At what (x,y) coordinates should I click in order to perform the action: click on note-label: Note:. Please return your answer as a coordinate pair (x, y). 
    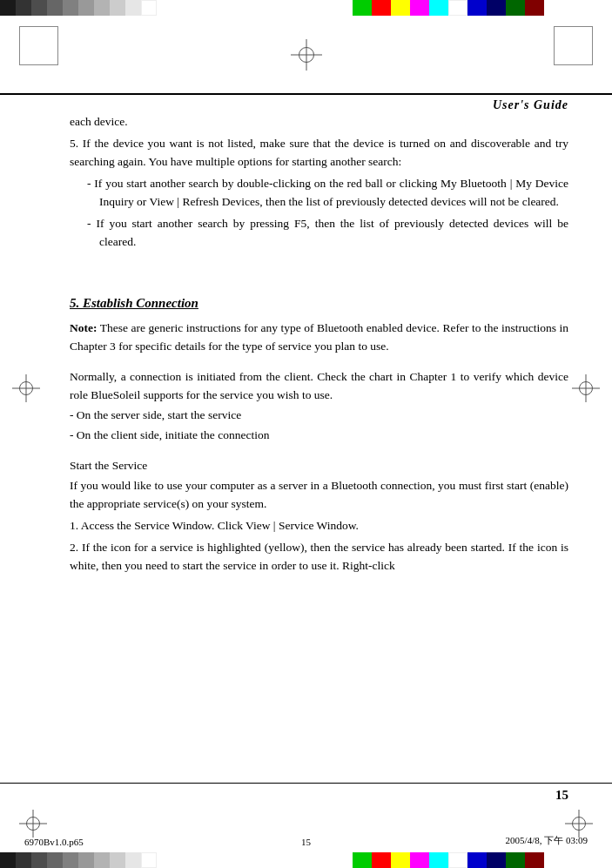
    Looking at the image, I should click on (84, 327).